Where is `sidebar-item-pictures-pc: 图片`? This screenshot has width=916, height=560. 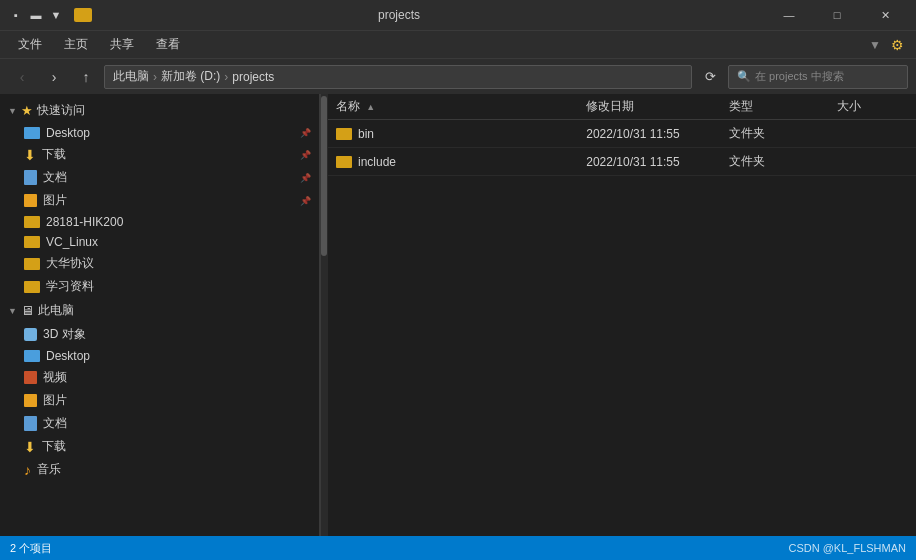
sidebar-item-pictures-pc: 图片 is located at coordinates (160, 400).